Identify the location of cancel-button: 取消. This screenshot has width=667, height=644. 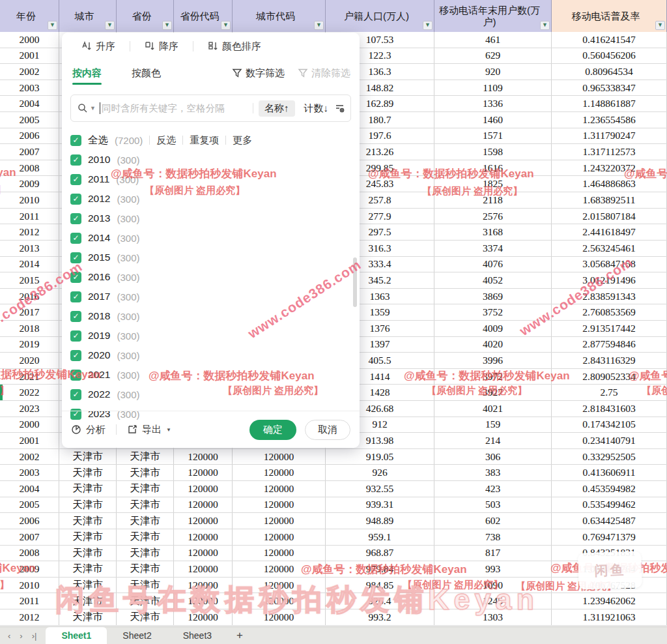
(328, 430).